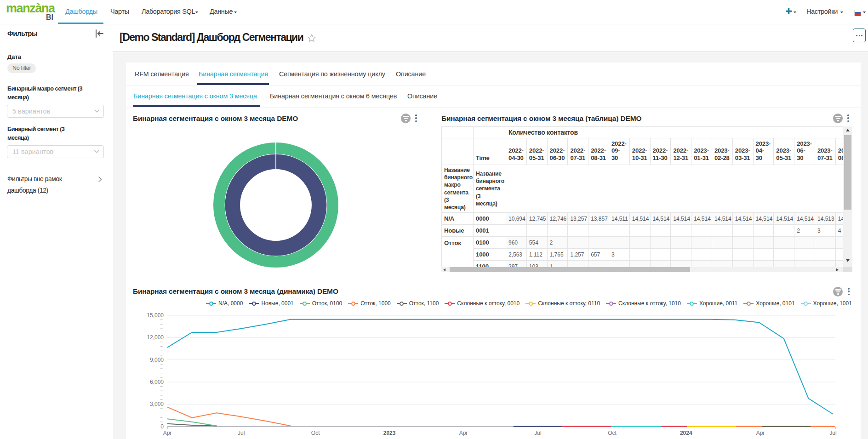 The height and width of the screenshot is (439, 868). I want to click on svg-text: 2023, so click(390, 433).